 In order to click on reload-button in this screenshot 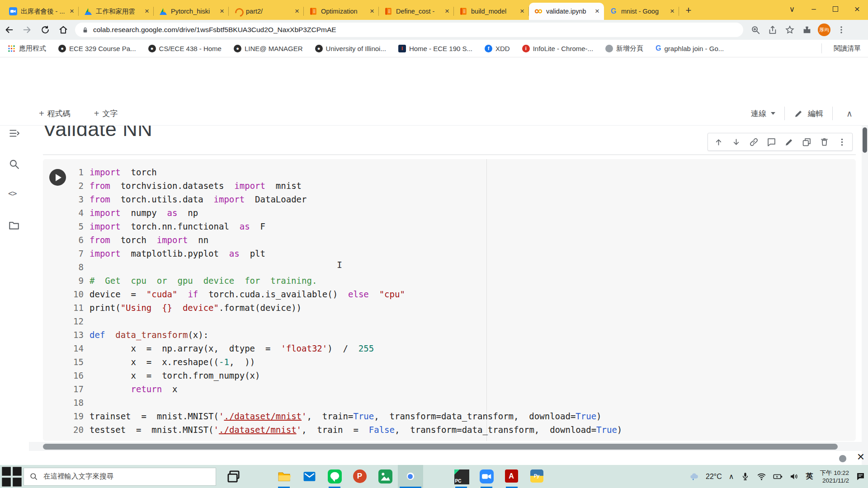, I will do `click(45, 30)`.